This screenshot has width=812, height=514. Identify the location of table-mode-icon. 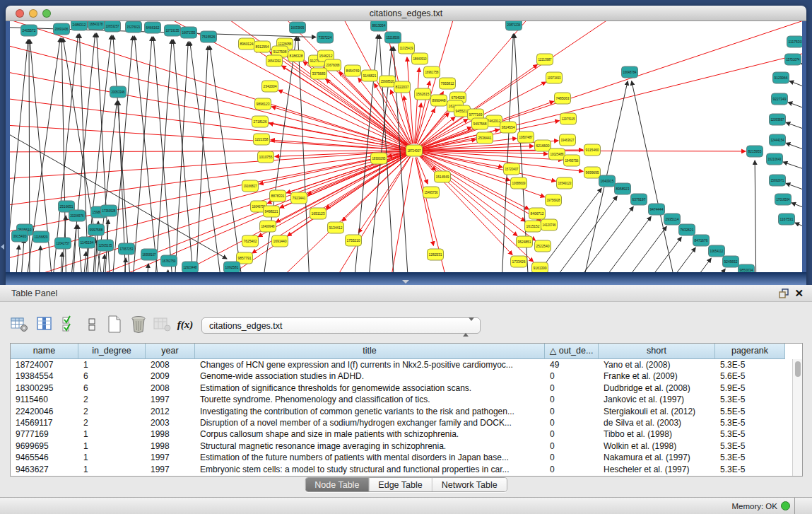
(20, 325).